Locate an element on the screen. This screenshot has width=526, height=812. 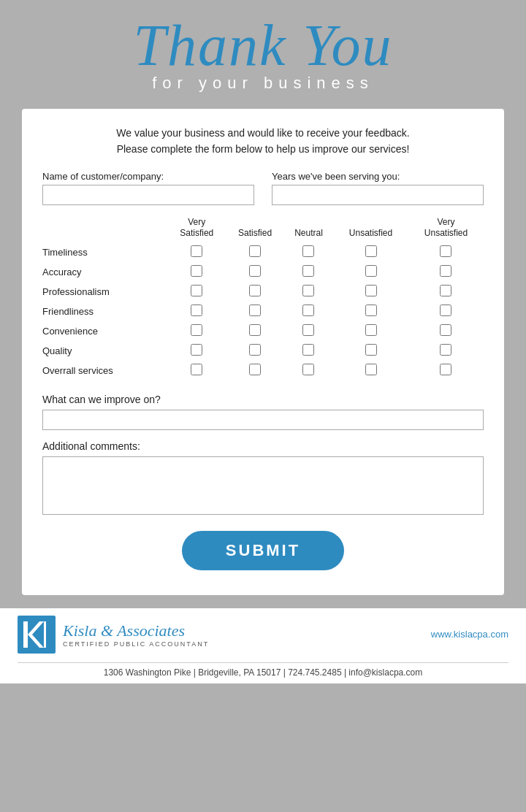
col-satisfied: Satisfied is located at coordinates (255, 229).